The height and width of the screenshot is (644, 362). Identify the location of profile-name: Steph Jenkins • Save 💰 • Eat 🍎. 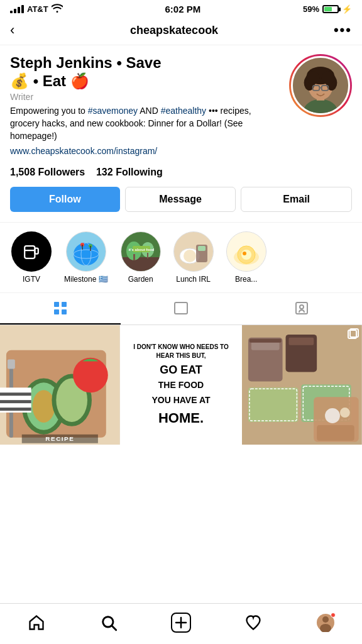
(146, 72).